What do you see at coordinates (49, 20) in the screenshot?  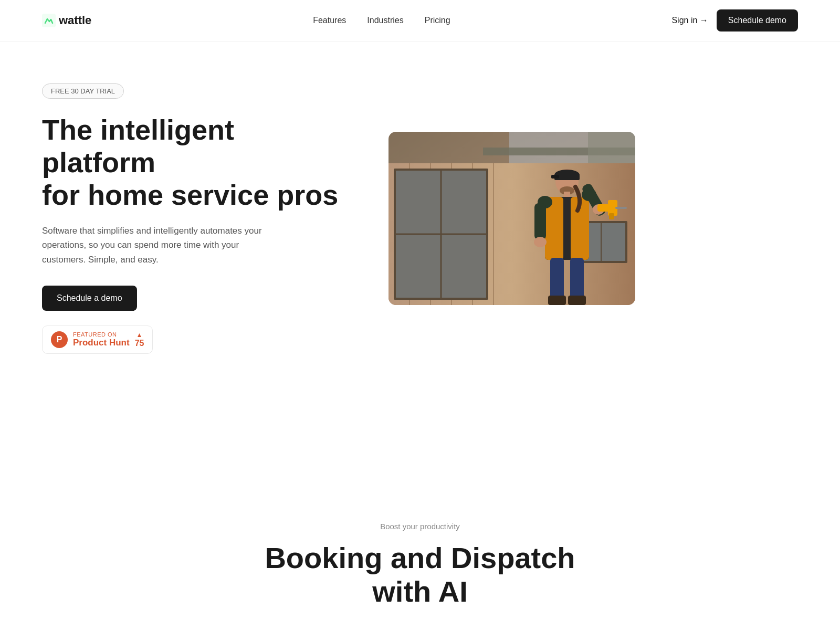 I see `logo-icon` at bounding box center [49, 20].